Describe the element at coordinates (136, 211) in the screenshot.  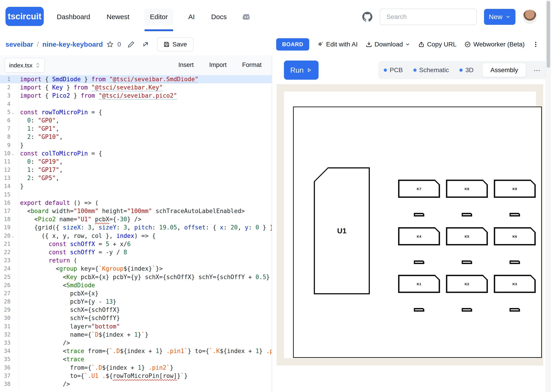
I see `code-line: 17 <board width="100mm" height="100mm" s…` at that location.